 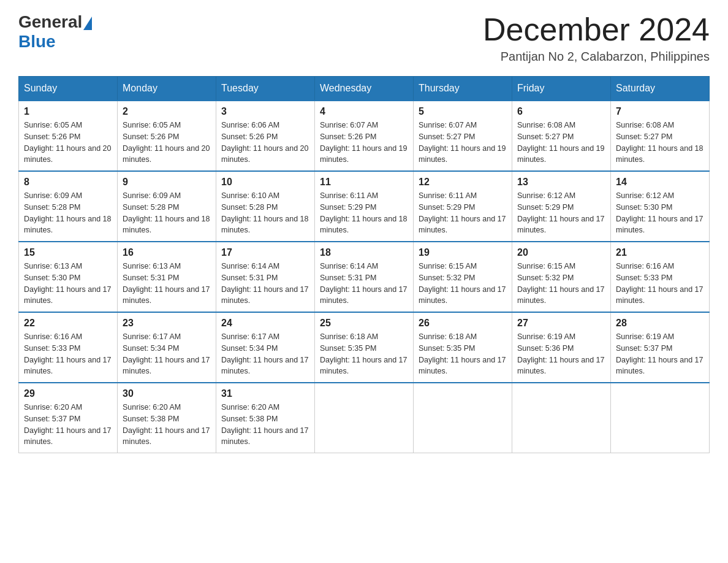 What do you see at coordinates (661, 277) in the screenshot?
I see `calendar-cell: 21Sunrise: 6:16 AMSunset: 5:33 PMDayligh…` at bounding box center [661, 277].